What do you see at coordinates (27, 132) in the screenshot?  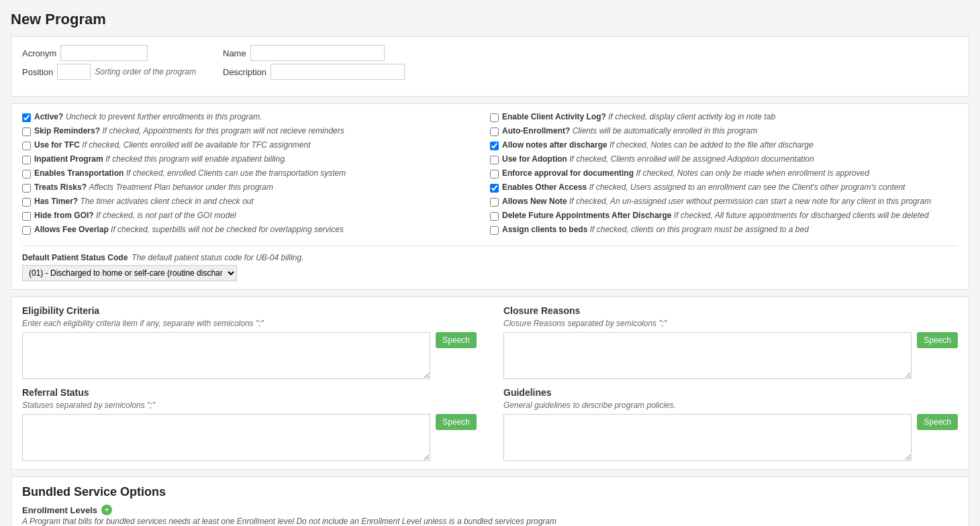 I see `skip_reminders-checkbox` at bounding box center [27, 132].